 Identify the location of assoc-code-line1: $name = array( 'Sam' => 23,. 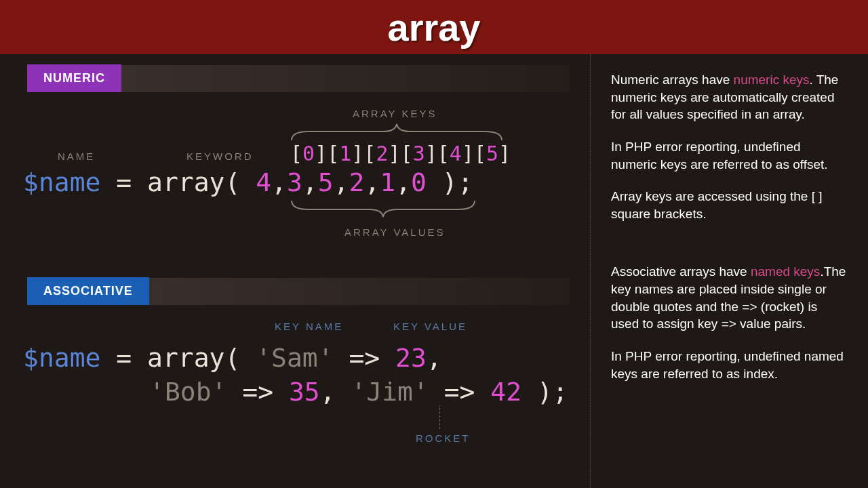
(233, 358).